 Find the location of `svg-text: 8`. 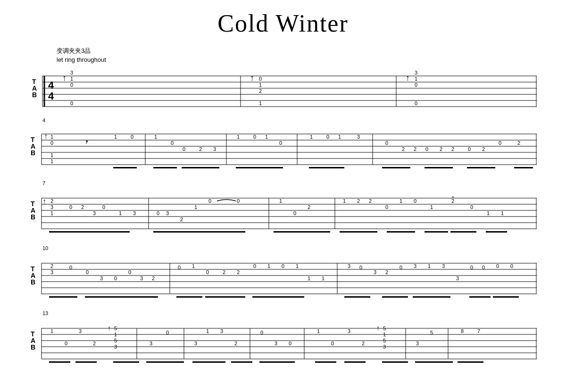

svg-text: 8 is located at coordinates (462, 331).